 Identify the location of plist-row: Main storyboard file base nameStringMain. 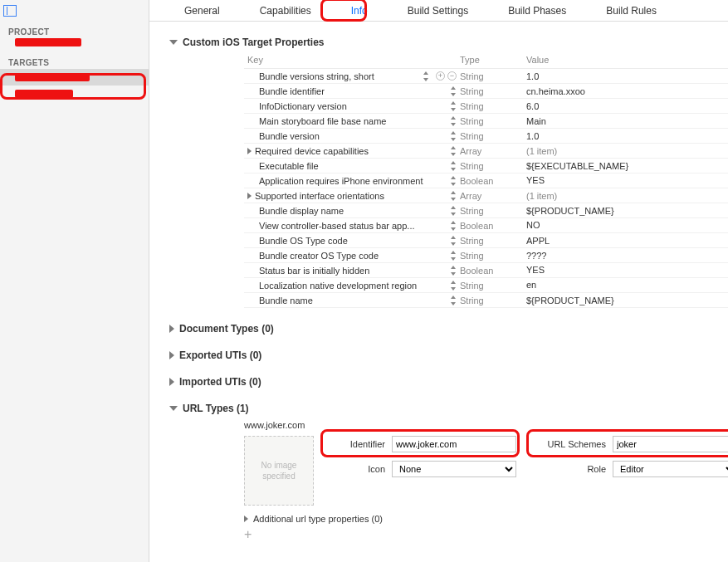
(486, 121).